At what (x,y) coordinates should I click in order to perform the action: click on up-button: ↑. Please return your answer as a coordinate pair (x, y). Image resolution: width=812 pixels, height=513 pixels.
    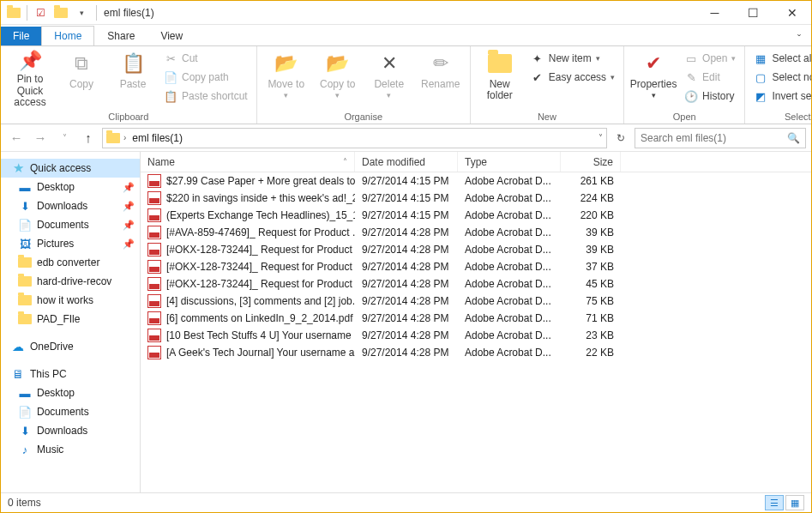
    Looking at the image, I should click on (88, 138).